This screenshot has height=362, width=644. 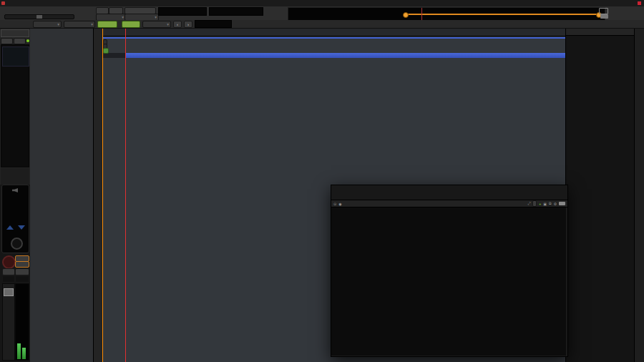 I want to click on plugin-power-icon: ◉, so click(x=340, y=204).